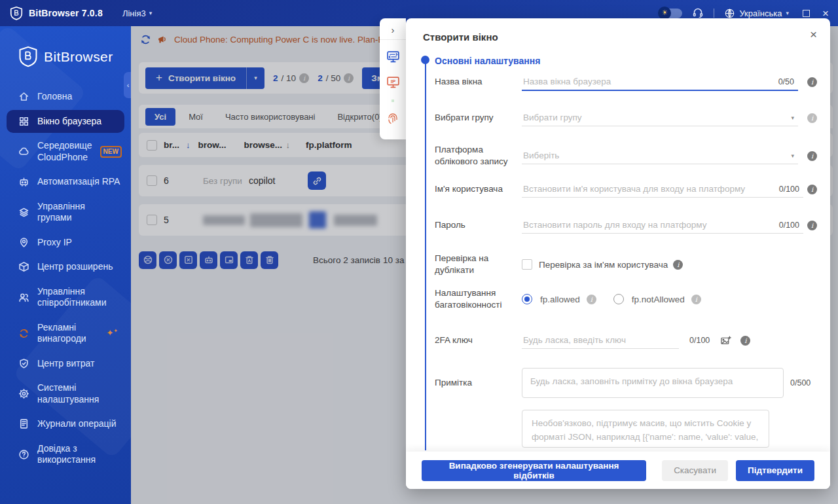  I want to click on window-name-input, so click(649, 81).